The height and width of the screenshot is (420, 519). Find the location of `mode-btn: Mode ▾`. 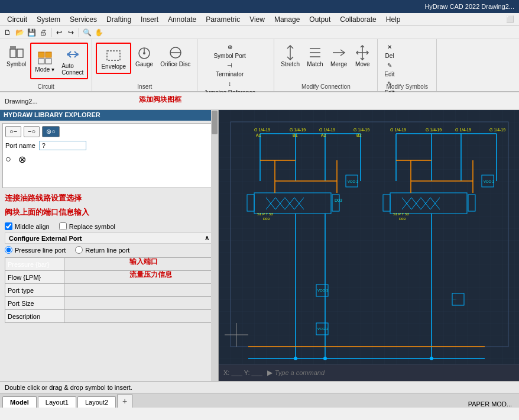

mode-btn: Mode ▾ is located at coordinates (45, 61).